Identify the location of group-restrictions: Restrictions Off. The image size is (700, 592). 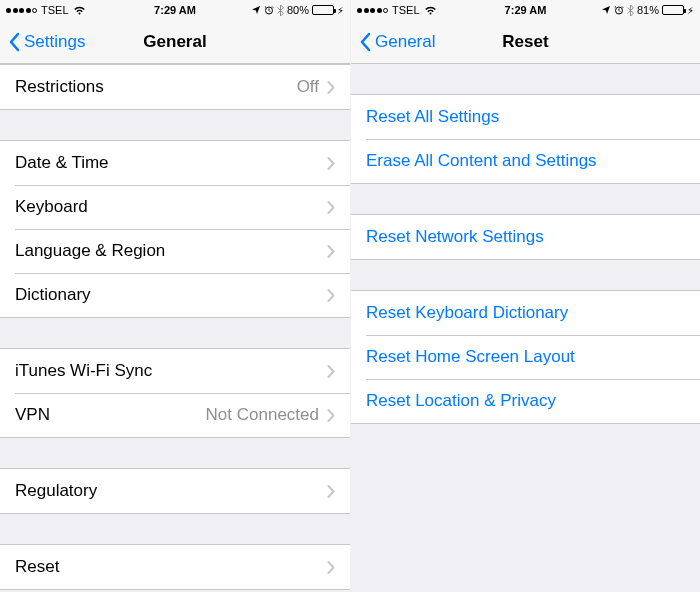
(175, 87).